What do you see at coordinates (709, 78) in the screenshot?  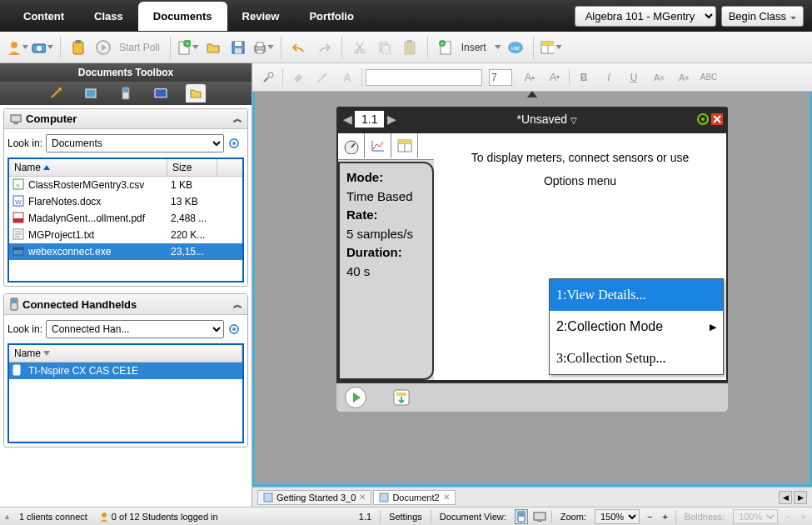 I see `clear-format-icon: ABC` at bounding box center [709, 78].